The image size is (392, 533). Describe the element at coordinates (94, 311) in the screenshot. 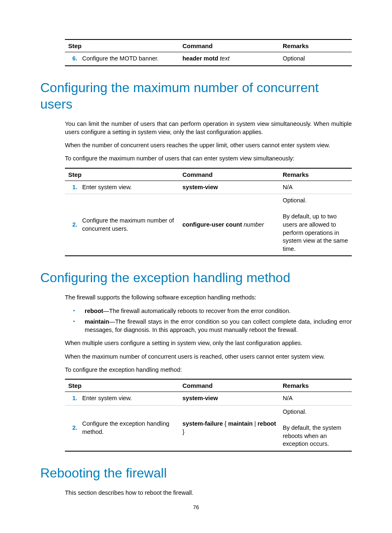

I see `list-bold: reboot` at that location.